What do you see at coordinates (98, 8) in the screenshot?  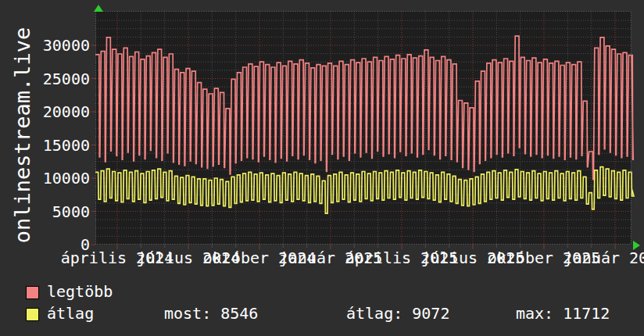 I see `y-axis-arrow-icon` at bounding box center [98, 8].